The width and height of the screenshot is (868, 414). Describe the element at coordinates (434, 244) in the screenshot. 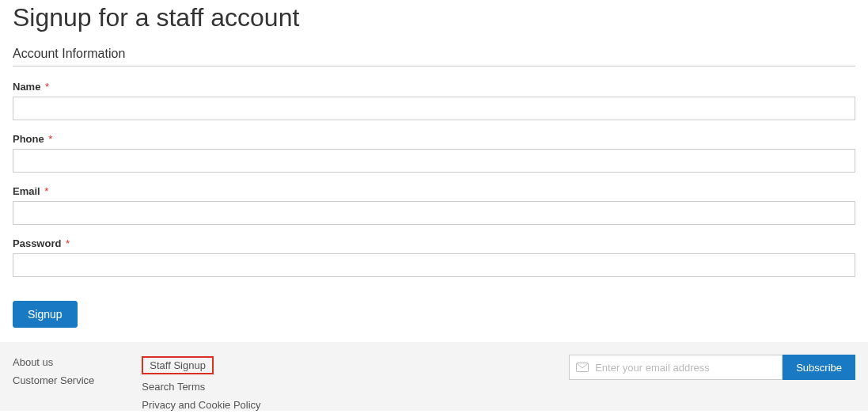

I see `password-label-row: Password *` at that location.